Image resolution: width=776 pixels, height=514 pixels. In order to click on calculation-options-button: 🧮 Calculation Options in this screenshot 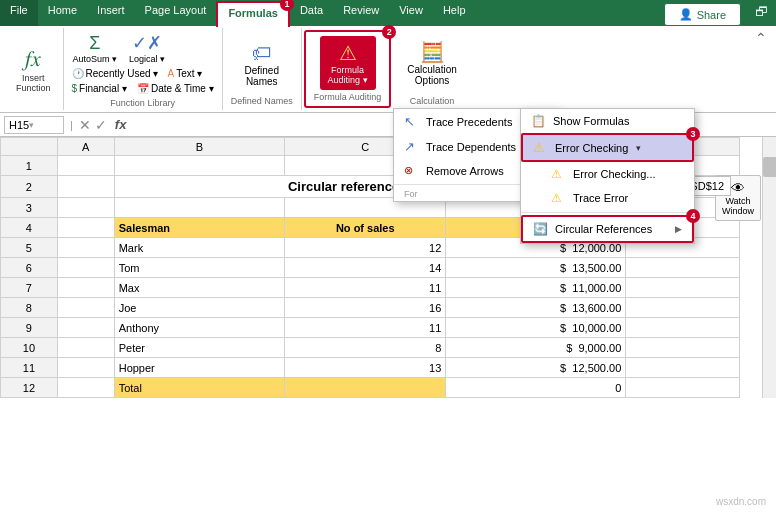, I will do `click(432, 63)`.